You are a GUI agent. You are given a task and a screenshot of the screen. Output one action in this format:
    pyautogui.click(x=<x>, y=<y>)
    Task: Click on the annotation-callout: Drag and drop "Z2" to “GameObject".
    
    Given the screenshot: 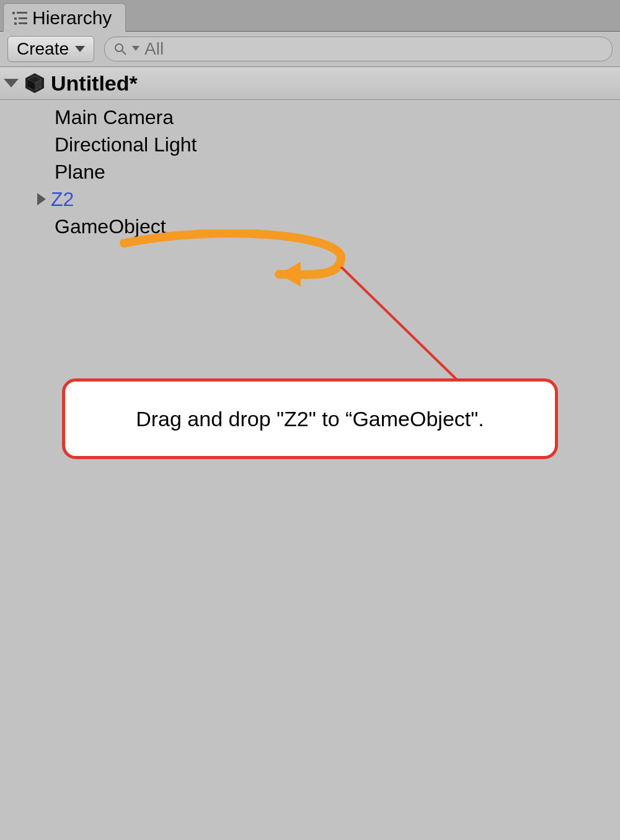 What is the action you would take?
    pyautogui.click(x=310, y=419)
    